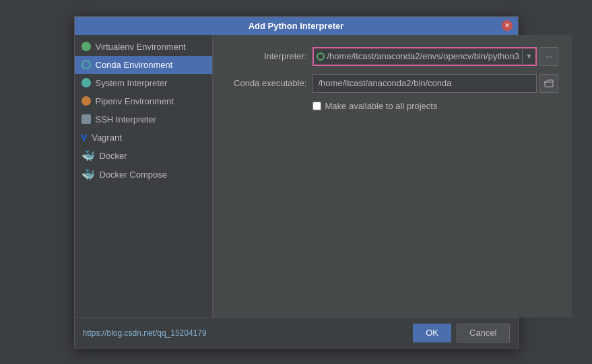 Image resolution: width=592 pixels, height=364 pixels. I want to click on make-available-label: Make available to all projects, so click(381, 106).